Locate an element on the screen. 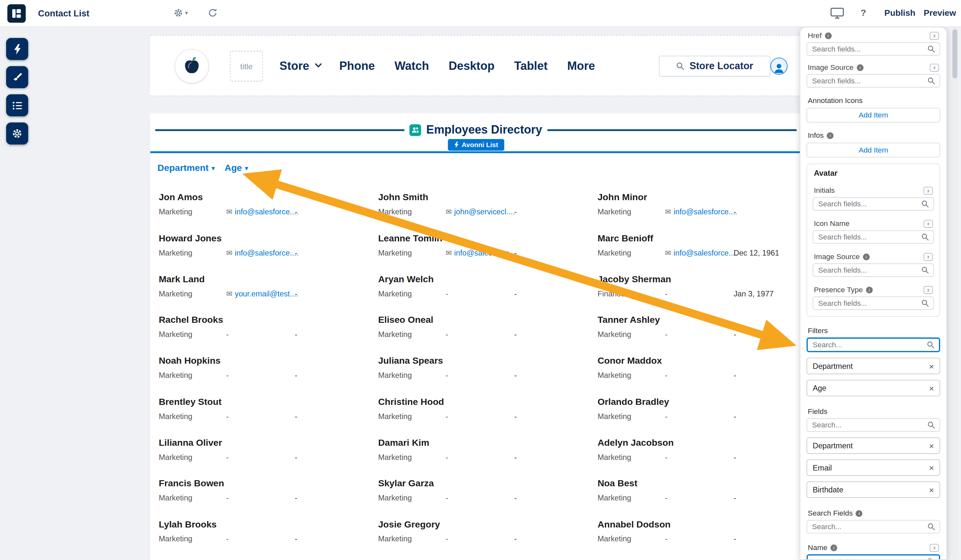  initials-input is located at coordinates (873, 204).